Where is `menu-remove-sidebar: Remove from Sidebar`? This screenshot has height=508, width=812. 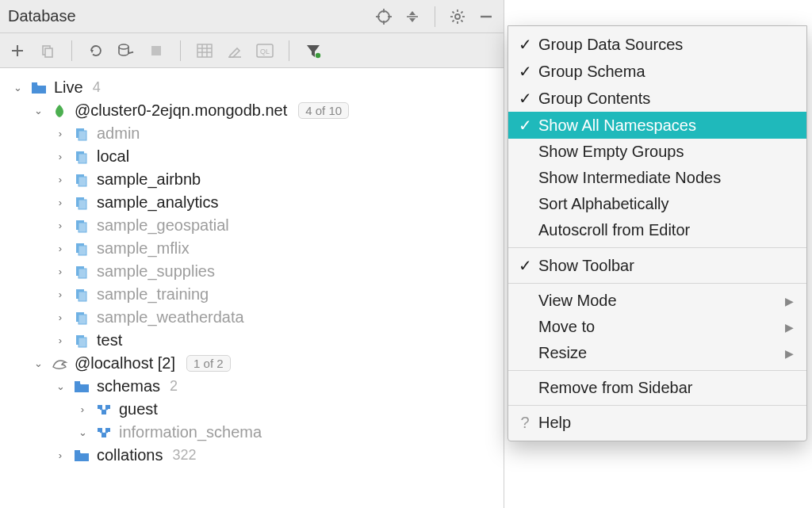
menu-remove-sidebar: Remove from Sidebar is located at coordinates (657, 388).